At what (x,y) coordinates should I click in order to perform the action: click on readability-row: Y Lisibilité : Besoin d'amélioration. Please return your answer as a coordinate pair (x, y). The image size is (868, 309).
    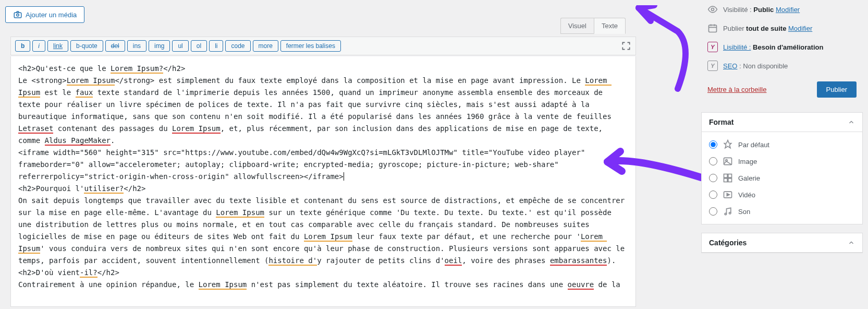
    Looking at the image, I should click on (782, 47).